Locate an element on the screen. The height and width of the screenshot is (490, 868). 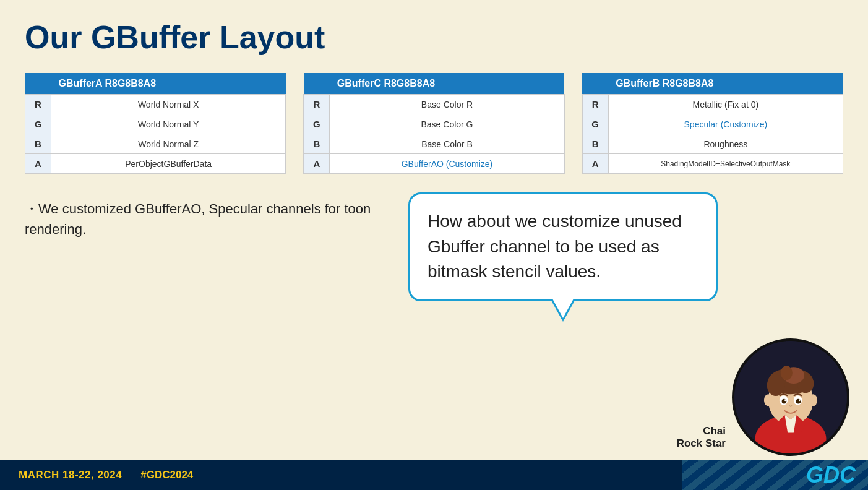
row-a-value: ShadingModelID+SelectiveOutputMask is located at coordinates (725, 164).